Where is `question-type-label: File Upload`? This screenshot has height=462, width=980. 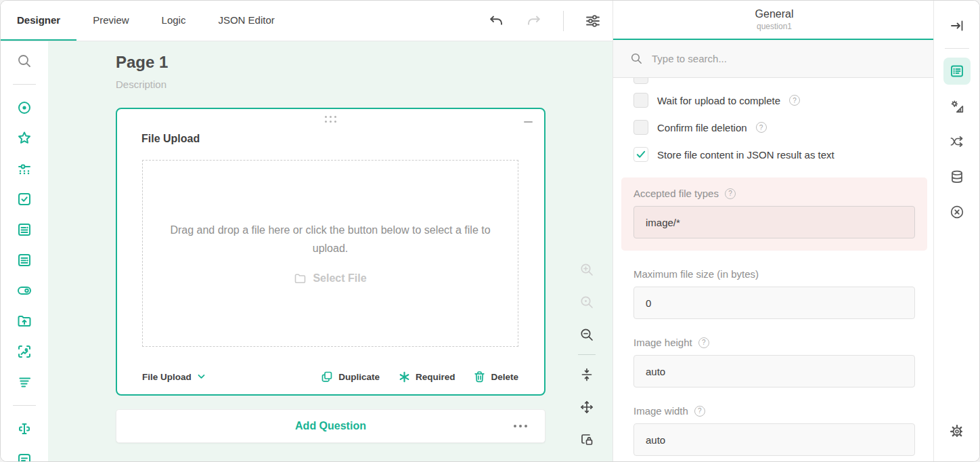
question-type-label: File Upload is located at coordinates (166, 377).